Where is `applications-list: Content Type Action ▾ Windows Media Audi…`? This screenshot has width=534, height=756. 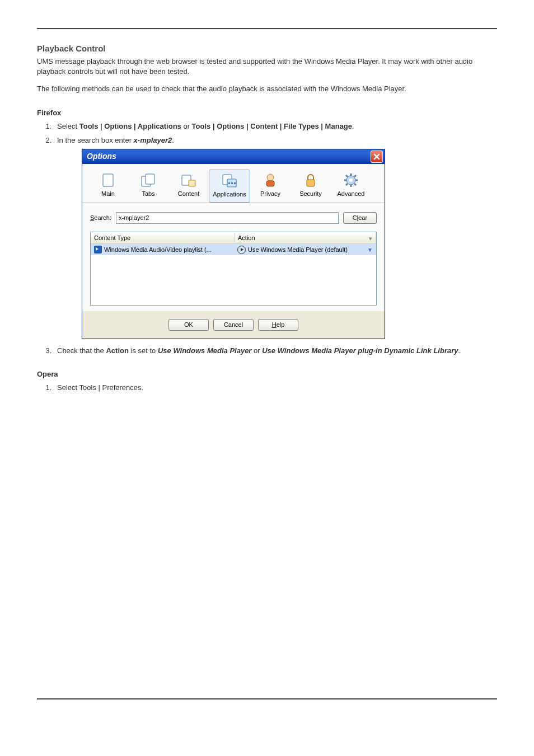 applications-list: Content Type Action ▾ Windows Media Audi… is located at coordinates (233, 269).